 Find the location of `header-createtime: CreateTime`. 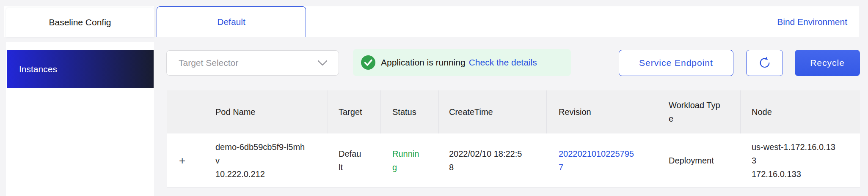

header-createtime: CreateTime is located at coordinates (493, 112).